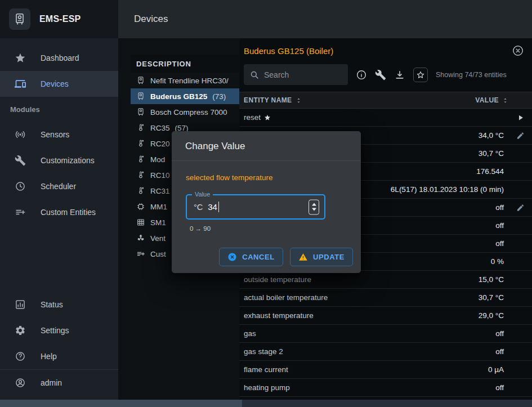 The height and width of the screenshot is (407, 532). Describe the element at coordinates (268, 100) in the screenshot. I see `column-entity-name: ENTITY NAME` at that location.